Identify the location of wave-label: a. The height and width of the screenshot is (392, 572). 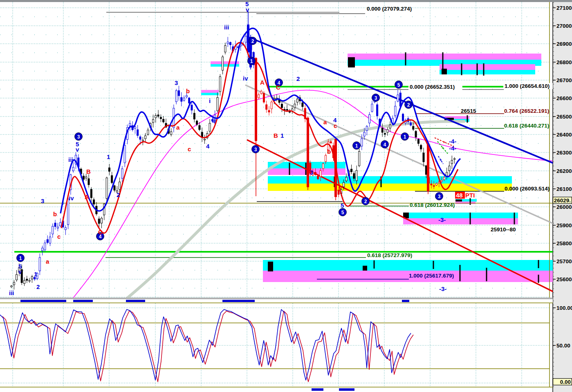
(178, 128).